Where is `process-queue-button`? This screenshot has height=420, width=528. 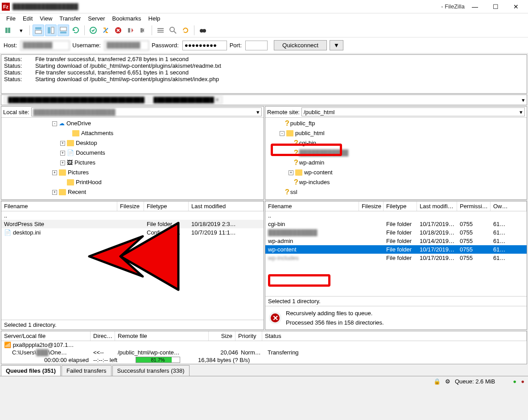
process-queue-button is located at coordinates (93, 30).